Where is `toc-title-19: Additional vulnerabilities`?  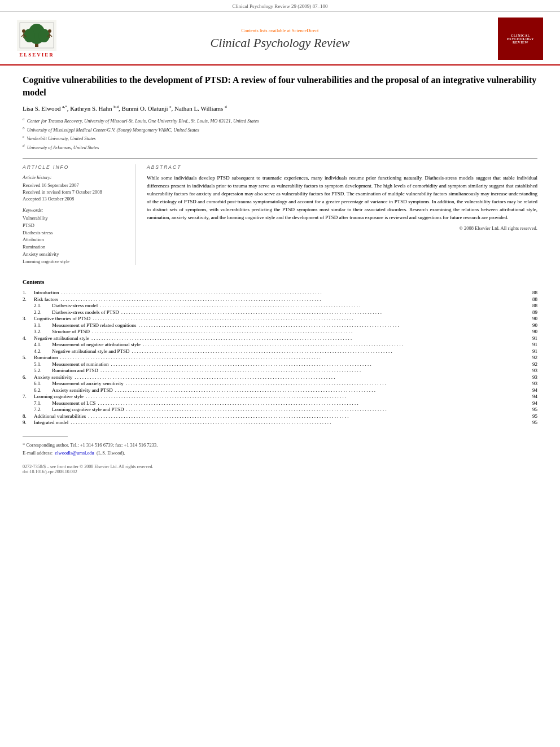 toc-title-19: Additional vulnerabilities is located at coordinates (60, 416).